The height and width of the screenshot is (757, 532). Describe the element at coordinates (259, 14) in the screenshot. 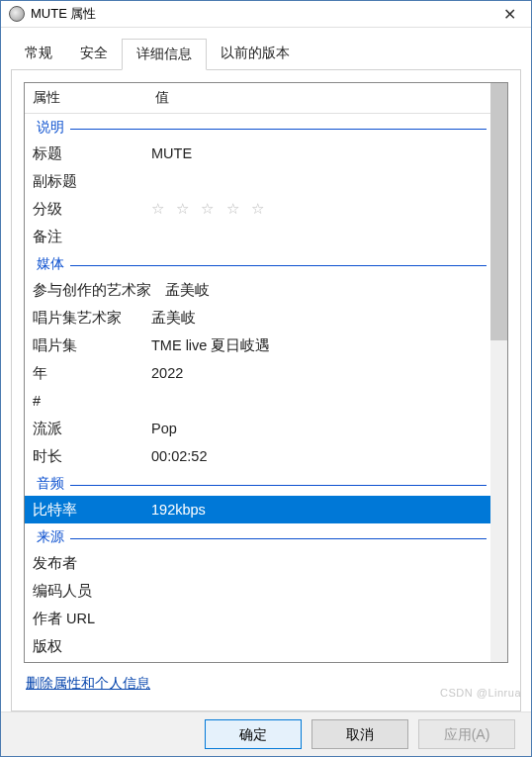

I see `window-title: MUTE 属性` at that location.